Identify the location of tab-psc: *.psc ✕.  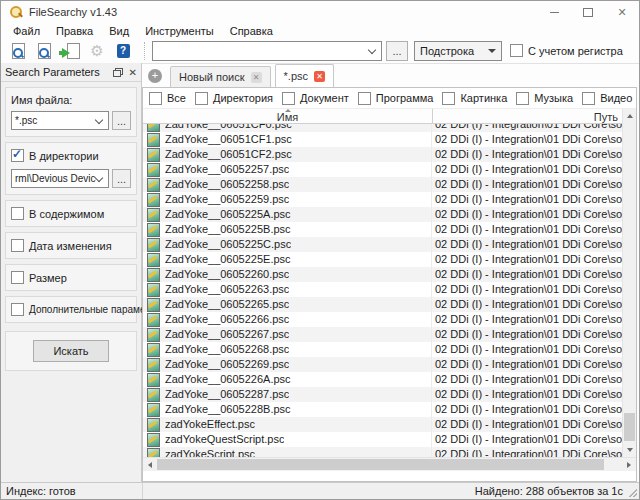
(304, 76).